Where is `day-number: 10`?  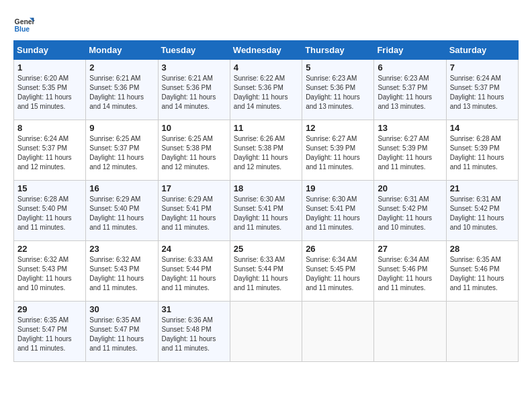
day-number: 10 is located at coordinates (194, 128).